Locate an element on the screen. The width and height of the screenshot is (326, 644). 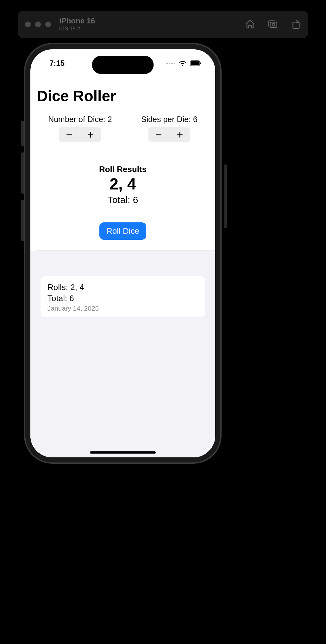
sides-stepper is located at coordinates (169, 135).